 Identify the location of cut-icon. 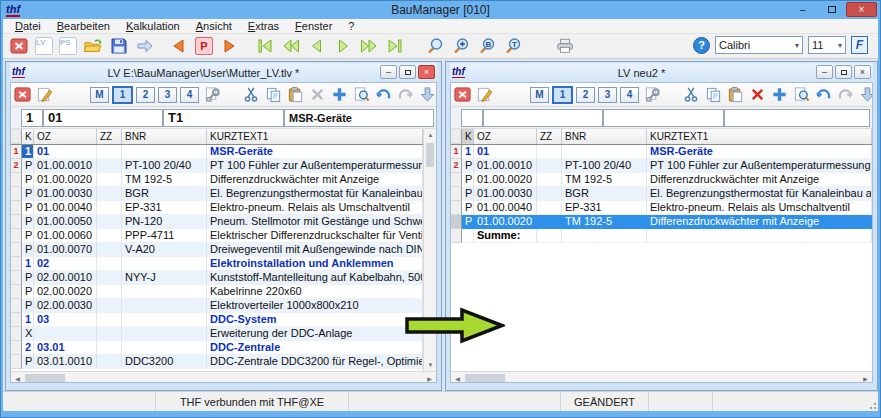
(252, 94).